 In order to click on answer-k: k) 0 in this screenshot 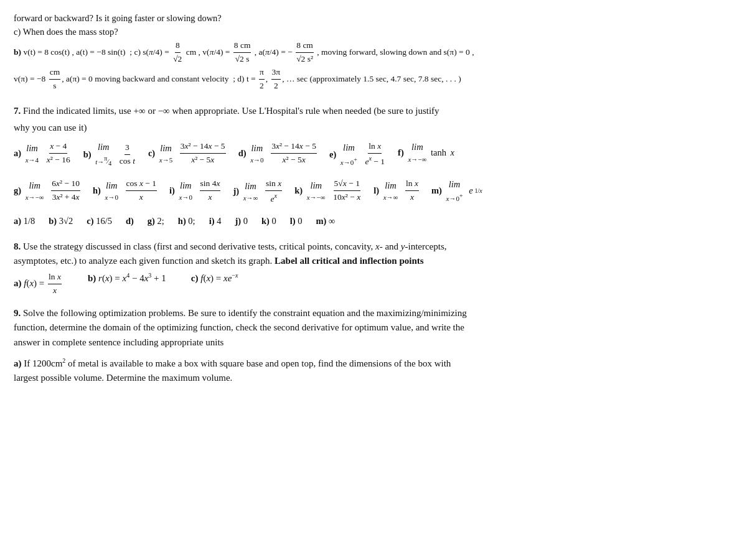, I will do `click(269, 221)`.